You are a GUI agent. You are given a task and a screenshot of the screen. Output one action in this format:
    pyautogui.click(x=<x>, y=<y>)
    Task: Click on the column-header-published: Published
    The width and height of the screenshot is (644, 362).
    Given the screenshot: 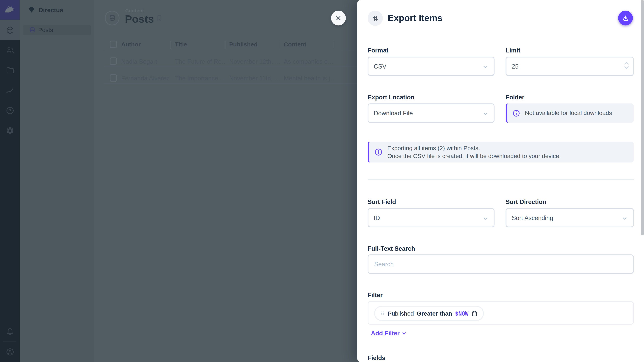 What is the action you would take?
    pyautogui.click(x=244, y=44)
    